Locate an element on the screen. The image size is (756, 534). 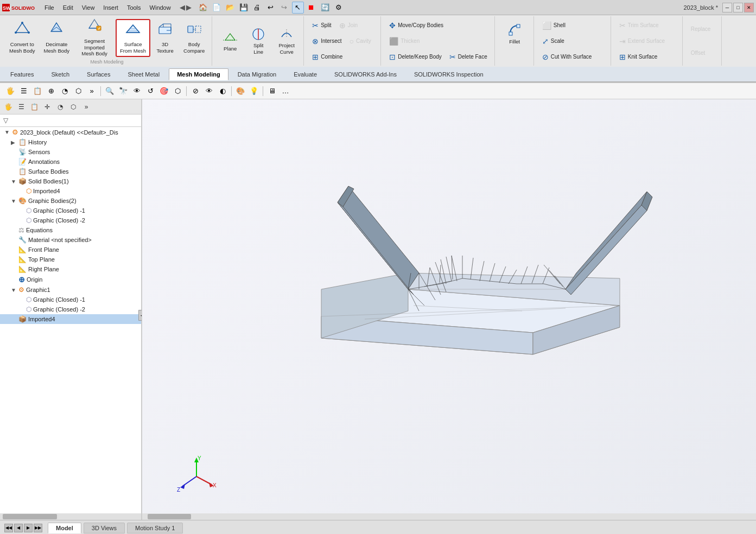
thicken-btn: ⬛ Thicken is located at coordinates (404, 41).